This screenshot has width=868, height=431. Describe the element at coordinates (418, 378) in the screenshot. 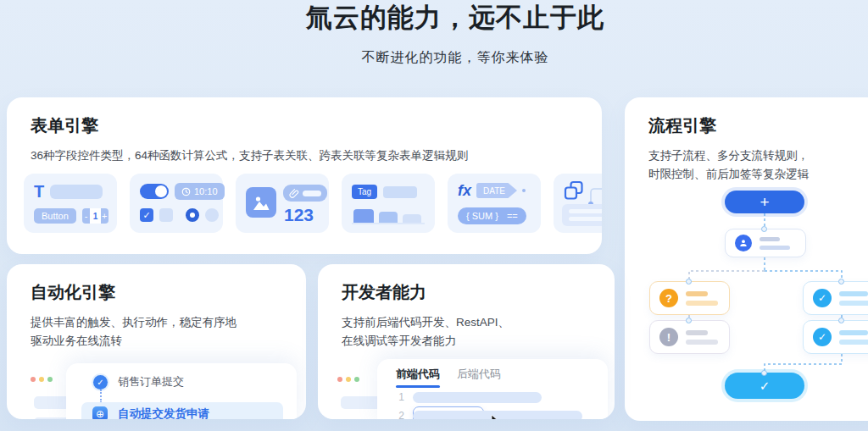

I see `tab-frontend-code: 前端代码` at that location.